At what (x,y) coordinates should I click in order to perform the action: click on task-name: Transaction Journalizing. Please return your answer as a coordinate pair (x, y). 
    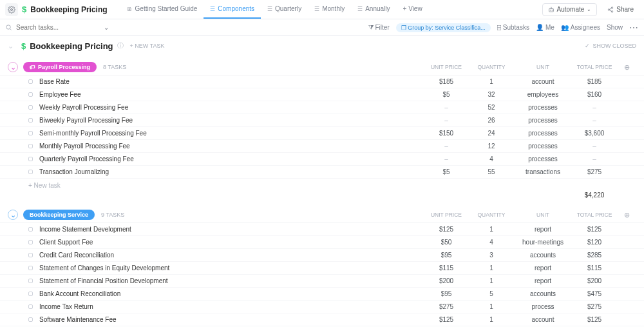
    Looking at the image, I should click on (74, 172).